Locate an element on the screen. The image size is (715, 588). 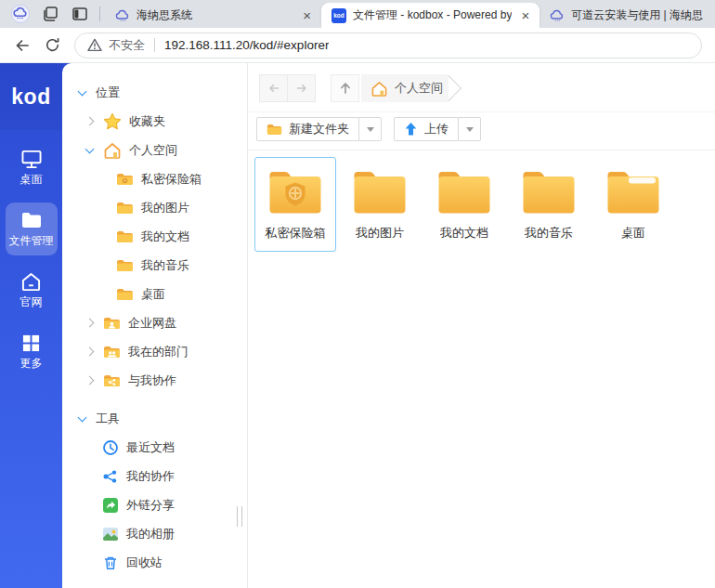
url-field: 不安全 192.168.111.20/kod/#explorer is located at coordinates (388, 46).